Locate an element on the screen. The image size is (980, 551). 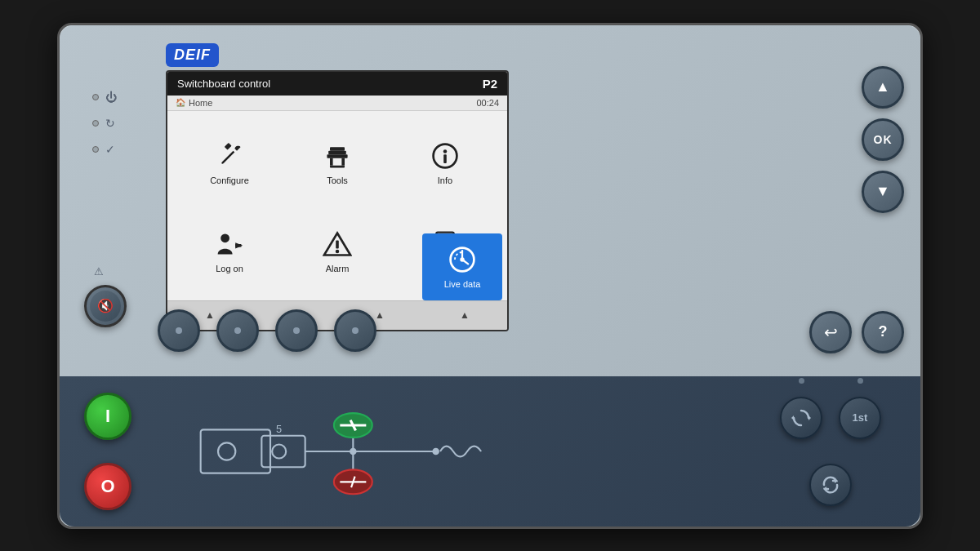
alarm-mute-button: 🔇 is located at coordinates (105, 306).